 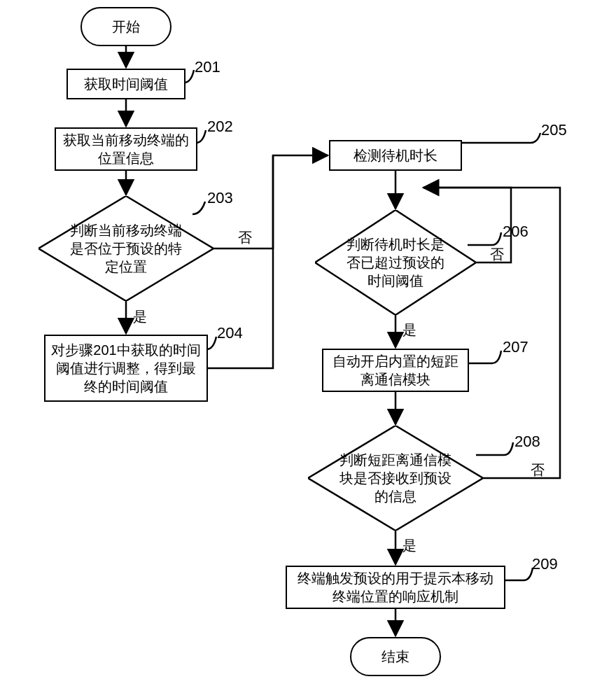 What do you see at coordinates (207, 67) in the screenshot?
I see `ref-201: 201` at bounding box center [207, 67].